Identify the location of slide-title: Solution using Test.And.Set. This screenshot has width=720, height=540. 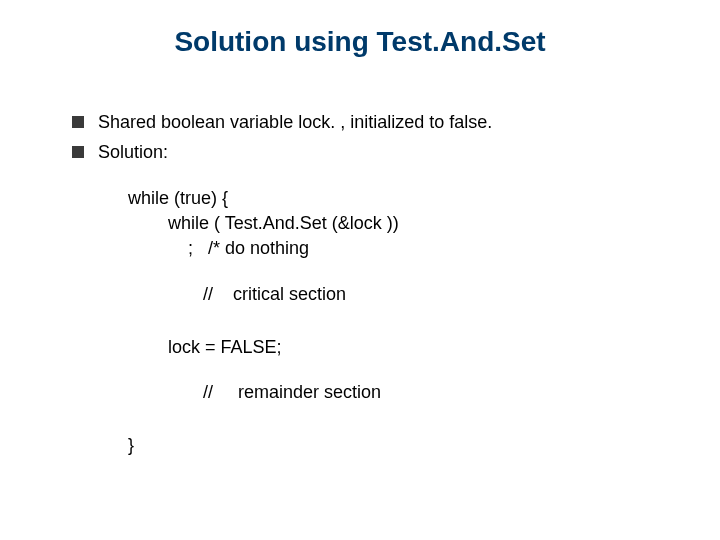
(360, 42).